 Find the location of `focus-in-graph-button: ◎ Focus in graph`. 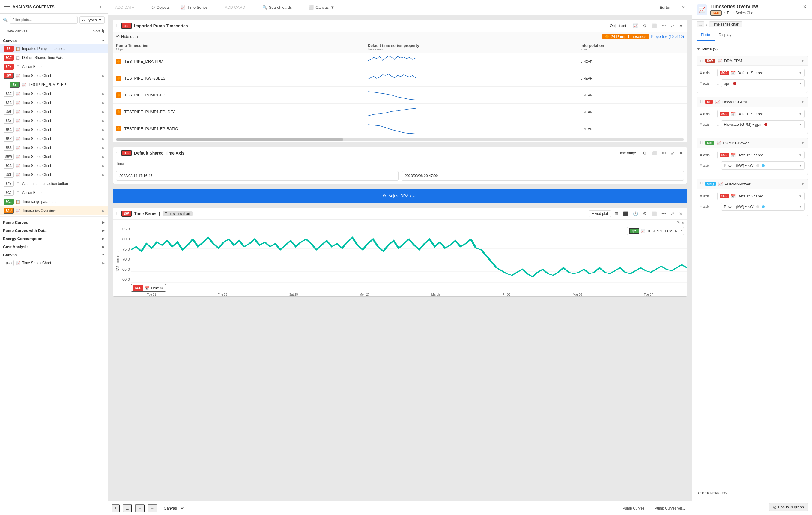

focus-in-graph-button: ◎ Focus in graph is located at coordinates (788, 507).